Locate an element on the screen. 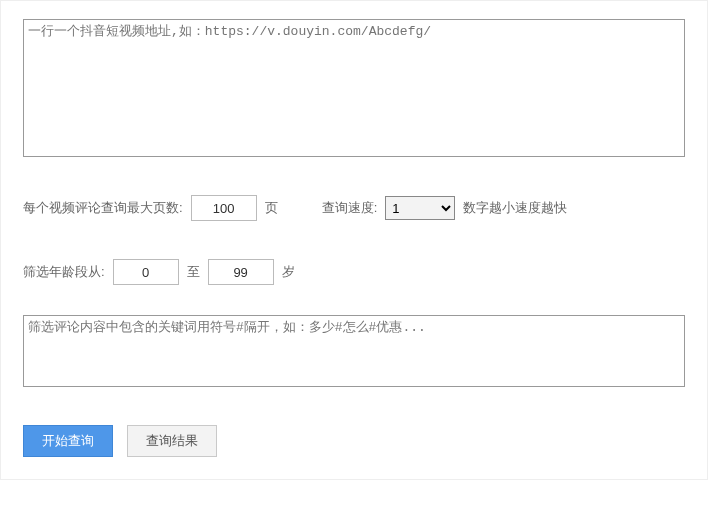  age-from-input is located at coordinates (146, 272).